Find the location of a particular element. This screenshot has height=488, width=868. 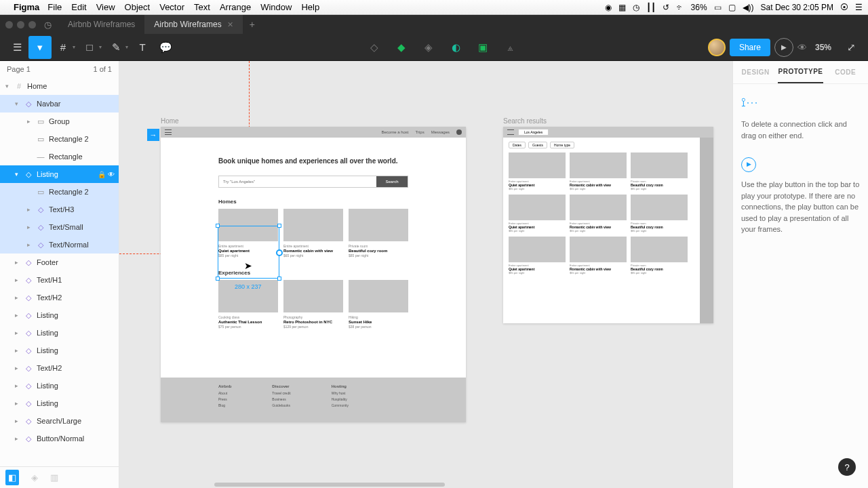

page-header: Page 1 1 of 1 is located at coordinates (60, 69).